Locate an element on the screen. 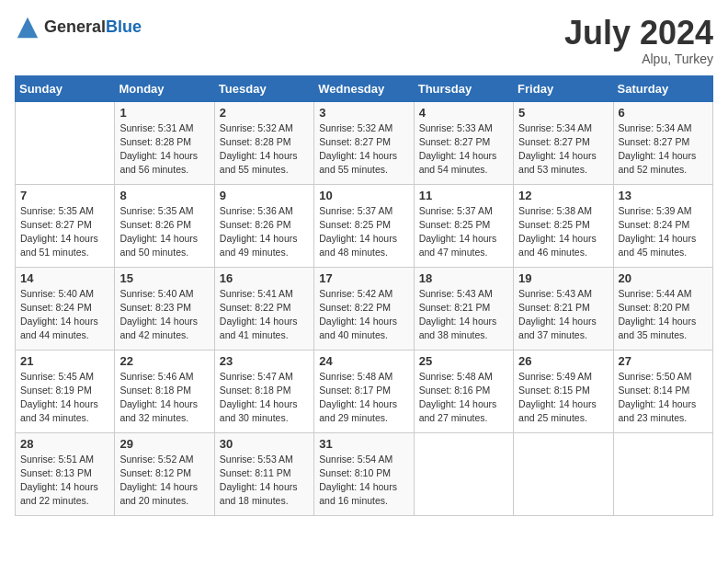  day-number: 11 is located at coordinates (463, 195).